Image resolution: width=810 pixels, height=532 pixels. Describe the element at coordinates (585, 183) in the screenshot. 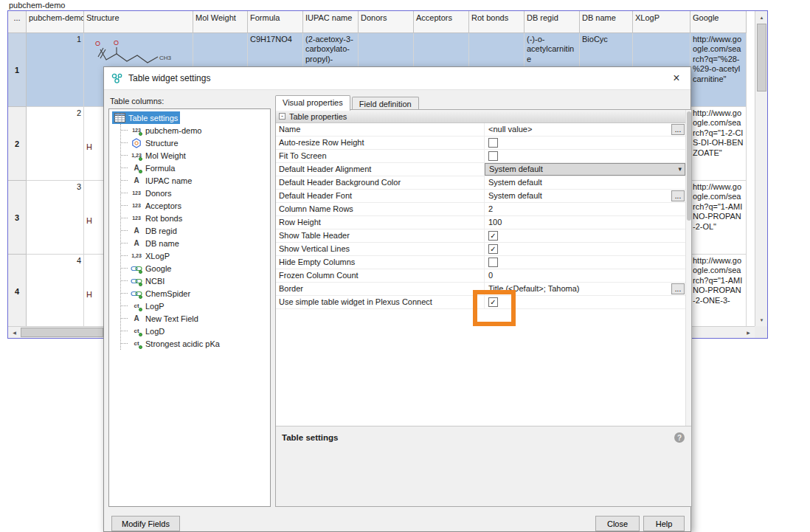

I see `value-default-header-background-color: System default` at that location.